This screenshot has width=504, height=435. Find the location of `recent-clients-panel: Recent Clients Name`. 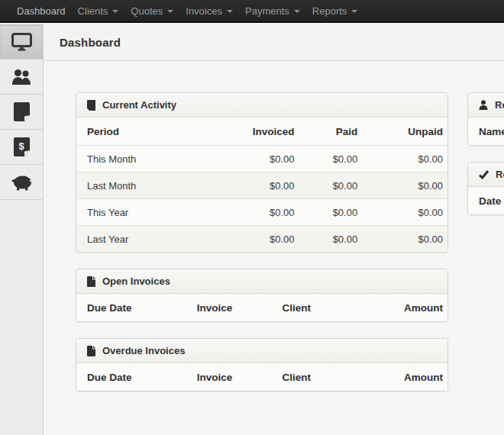

recent-clients-panel: Recent Clients Name is located at coordinates (486, 119).